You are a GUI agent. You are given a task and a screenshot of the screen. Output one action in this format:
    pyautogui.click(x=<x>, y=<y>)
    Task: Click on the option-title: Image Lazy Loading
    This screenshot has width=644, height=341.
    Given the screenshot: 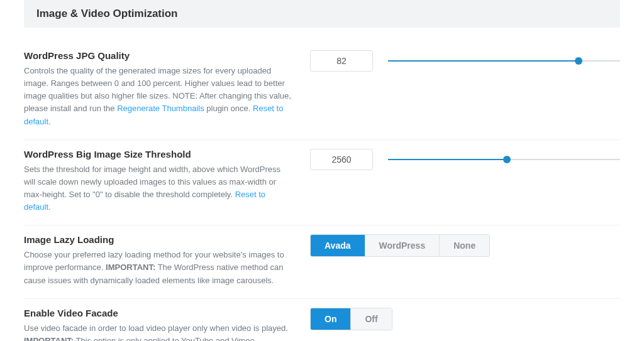 What is the action you would take?
    pyautogui.click(x=157, y=240)
    